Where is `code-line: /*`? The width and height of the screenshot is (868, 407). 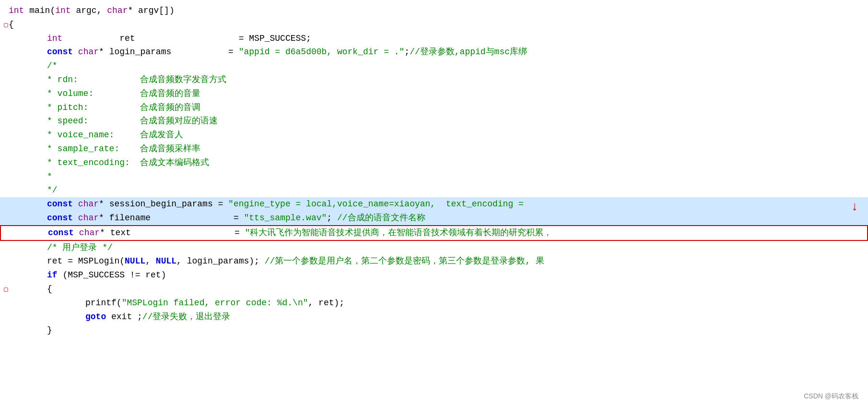
code-line: /* is located at coordinates (434, 66).